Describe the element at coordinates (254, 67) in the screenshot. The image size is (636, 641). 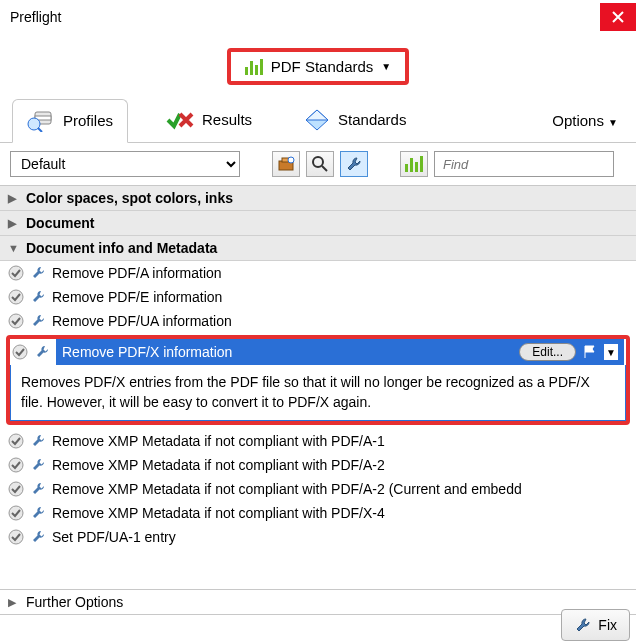
I see `bar-chart-icon` at that location.